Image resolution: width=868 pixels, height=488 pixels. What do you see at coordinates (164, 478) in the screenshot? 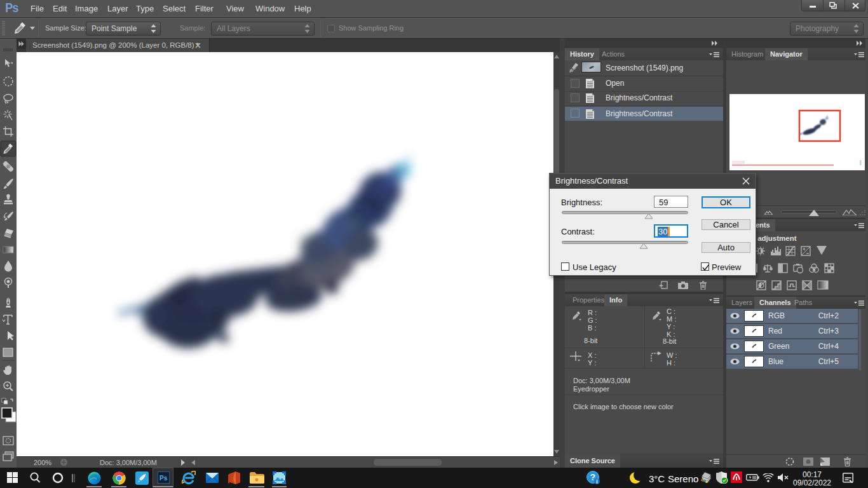
I see `svg-text: Ps` at bounding box center [164, 478].